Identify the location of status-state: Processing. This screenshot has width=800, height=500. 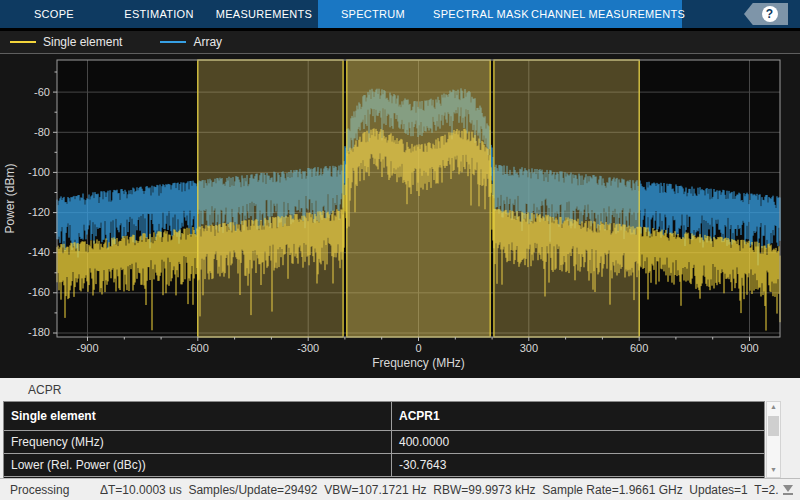
(55, 490).